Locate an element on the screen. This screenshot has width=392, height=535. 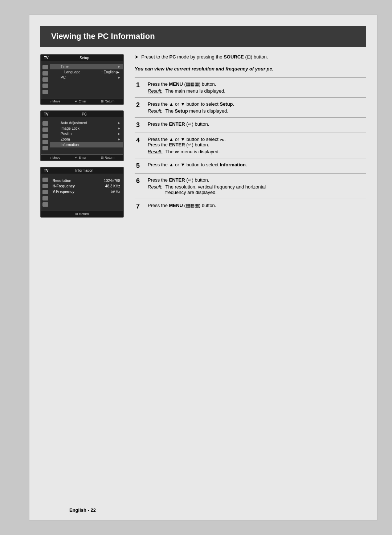
setup-time-label: Time is located at coordinates (65, 67).